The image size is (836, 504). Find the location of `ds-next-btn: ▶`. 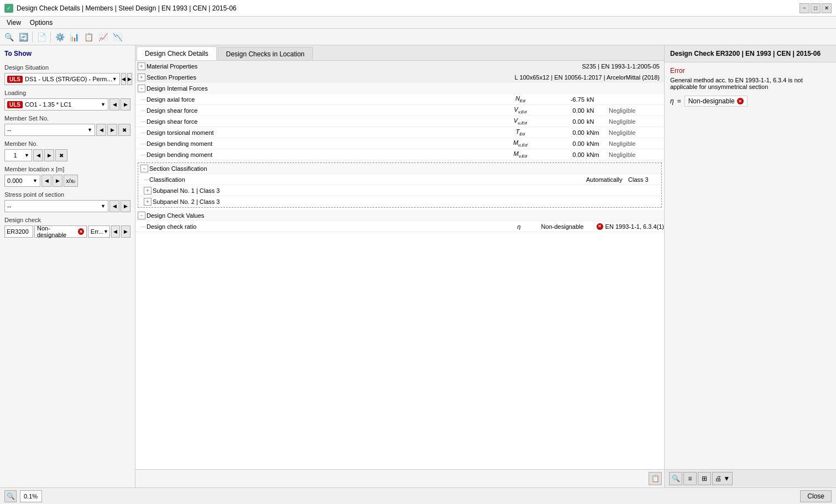

ds-next-btn: ▶ is located at coordinates (129, 79).